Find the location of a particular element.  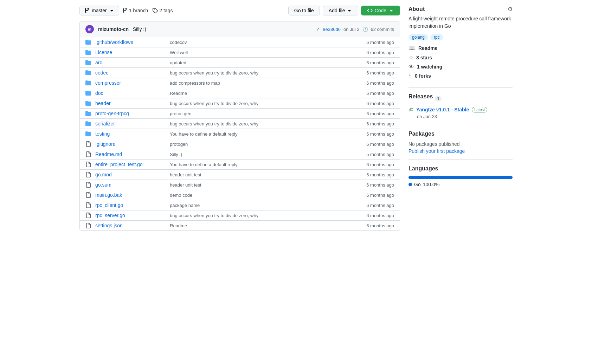

table-row: go.sum header unit test 6 months ago is located at coordinates (240, 185).